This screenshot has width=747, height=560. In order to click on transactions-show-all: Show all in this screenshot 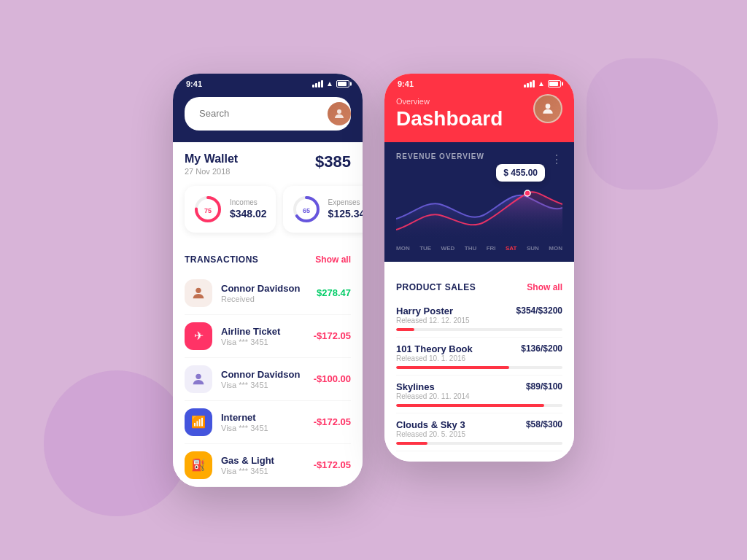, I will do `click(333, 260)`.